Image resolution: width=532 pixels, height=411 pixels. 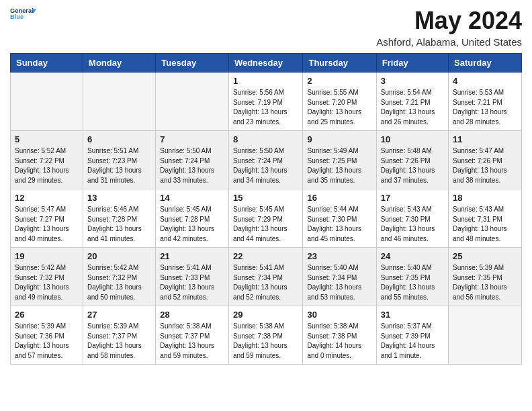 What do you see at coordinates (266, 314) in the screenshot?
I see `day-number: 29` at bounding box center [266, 314].